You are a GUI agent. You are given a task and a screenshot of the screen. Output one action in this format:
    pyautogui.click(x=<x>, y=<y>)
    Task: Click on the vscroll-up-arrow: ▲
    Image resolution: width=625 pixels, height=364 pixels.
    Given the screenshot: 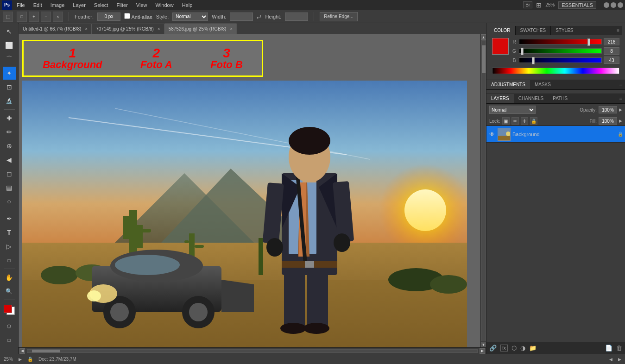 What is the action you would take?
    pyautogui.click(x=484, y=37)
    